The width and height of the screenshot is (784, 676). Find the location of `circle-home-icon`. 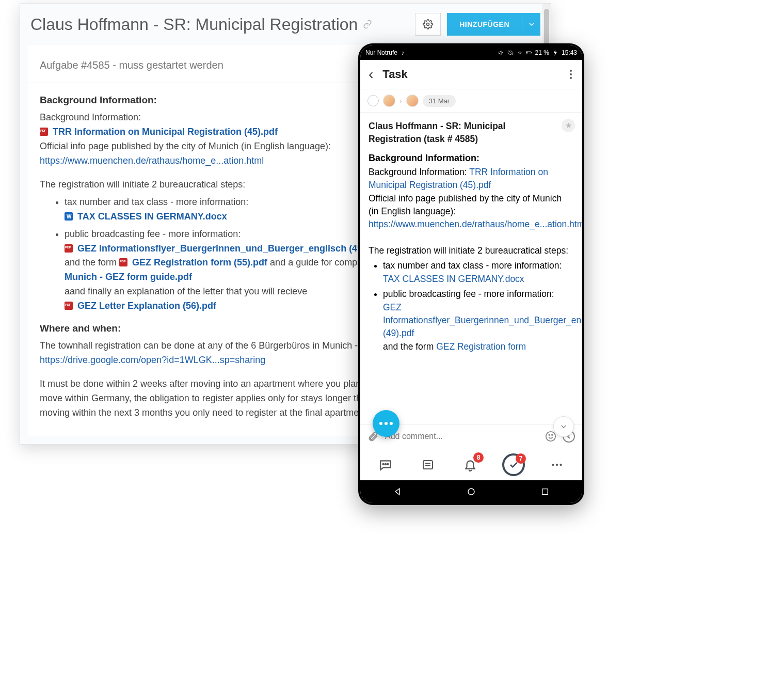

circle-home-icon is located at coordinates (471, 492).